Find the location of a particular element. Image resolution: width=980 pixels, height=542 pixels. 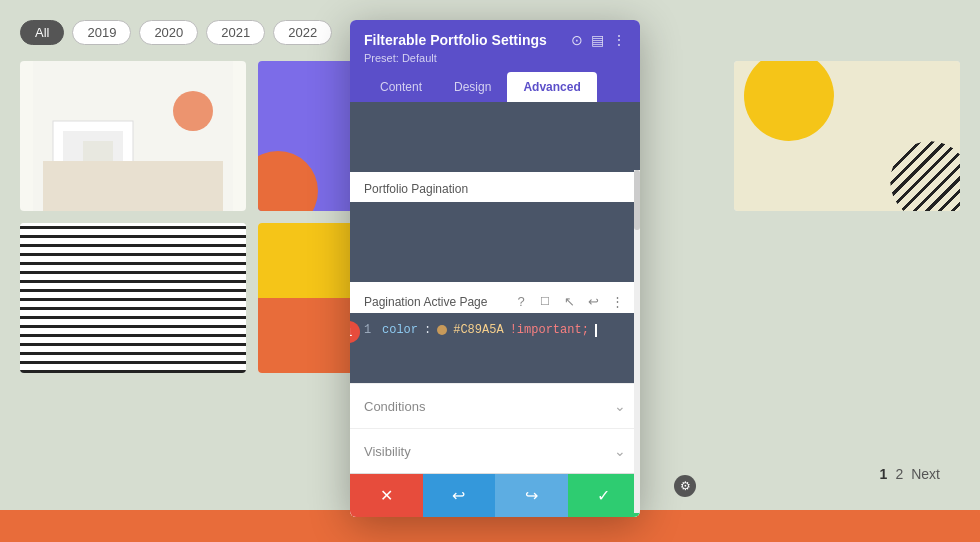

filter-2020: 2020 is located at coordinates (168, 32).